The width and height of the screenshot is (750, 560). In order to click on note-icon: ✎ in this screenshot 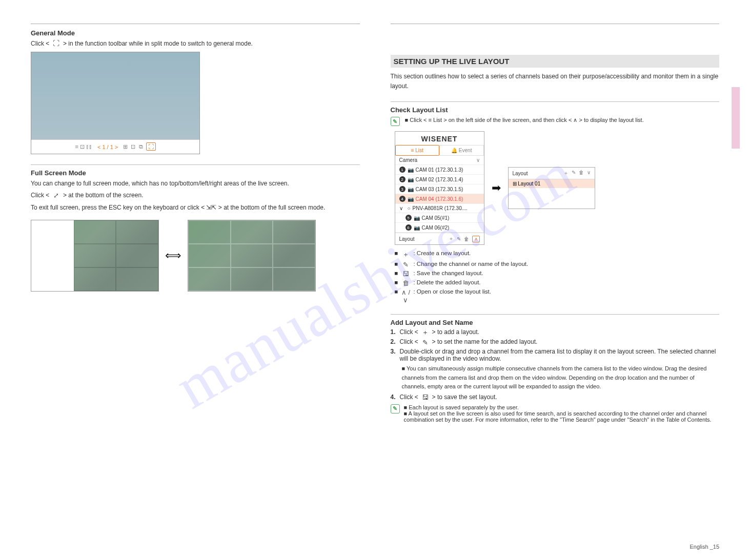, I will do `click(395, 409)`.